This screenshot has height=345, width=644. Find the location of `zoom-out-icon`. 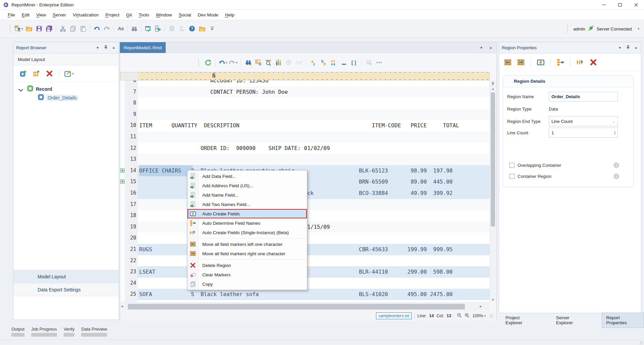

zoom-out-icon is located at coordinates (460, 316).